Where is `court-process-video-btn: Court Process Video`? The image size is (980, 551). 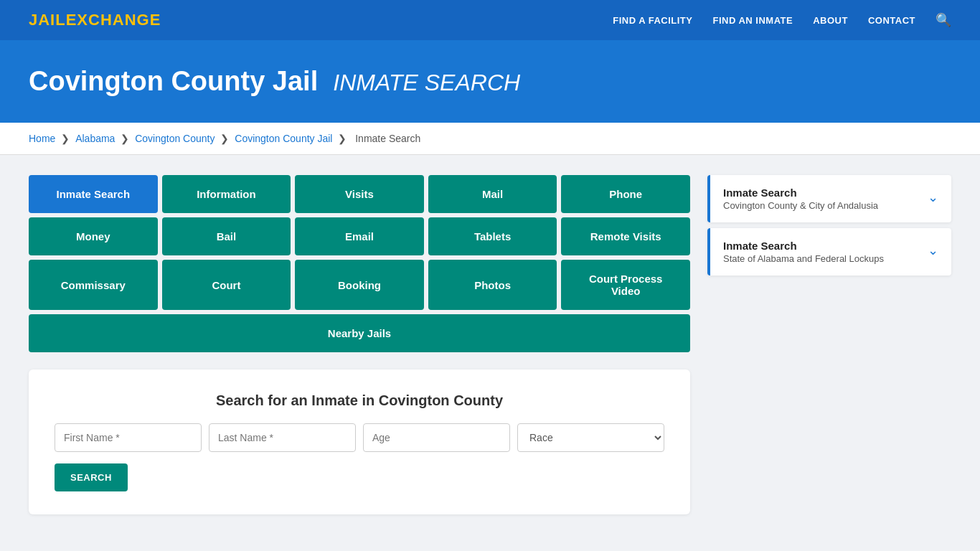 court-process-video-btn: Court Process Video is located at coordinates (626, 285).